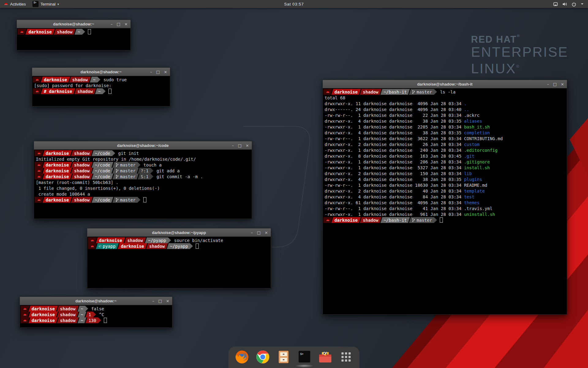 The width and height of the screenshot is (588, 368). What do you see at coordinates (74, 24) in the screenshot?
I see `window-title: darknoise@shadow:~` at bounding box center [74, 24].